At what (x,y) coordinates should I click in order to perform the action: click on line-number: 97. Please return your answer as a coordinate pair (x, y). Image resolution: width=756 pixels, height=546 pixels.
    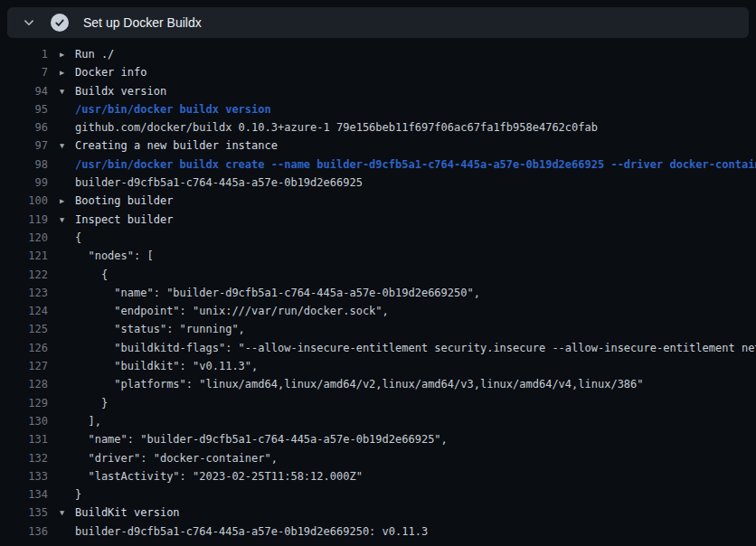
    Looking at the image, I should click on (24, 146).